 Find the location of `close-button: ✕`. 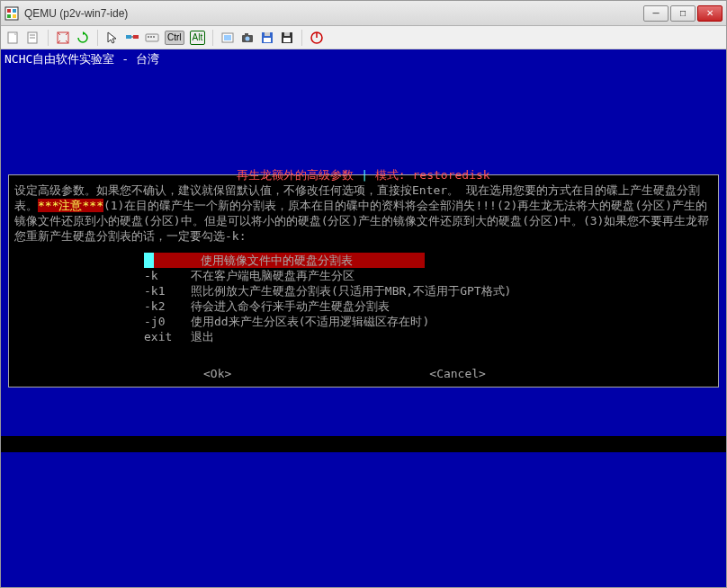

close-button: ✕ is located at coordinates (710, 13).